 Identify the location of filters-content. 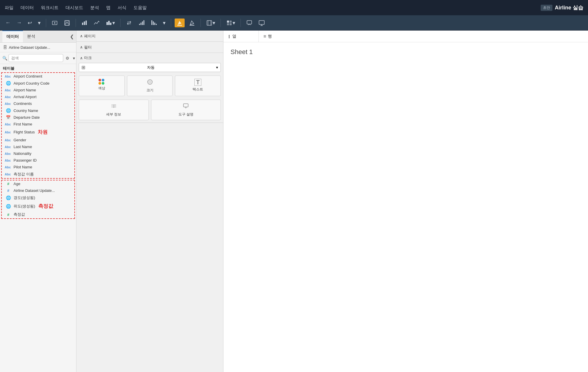
(163, 47).